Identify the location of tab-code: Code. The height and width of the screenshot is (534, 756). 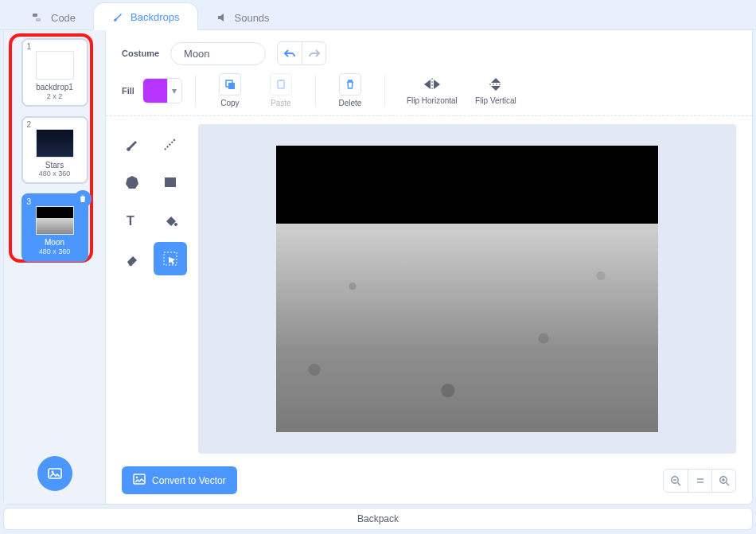
(54, 18).